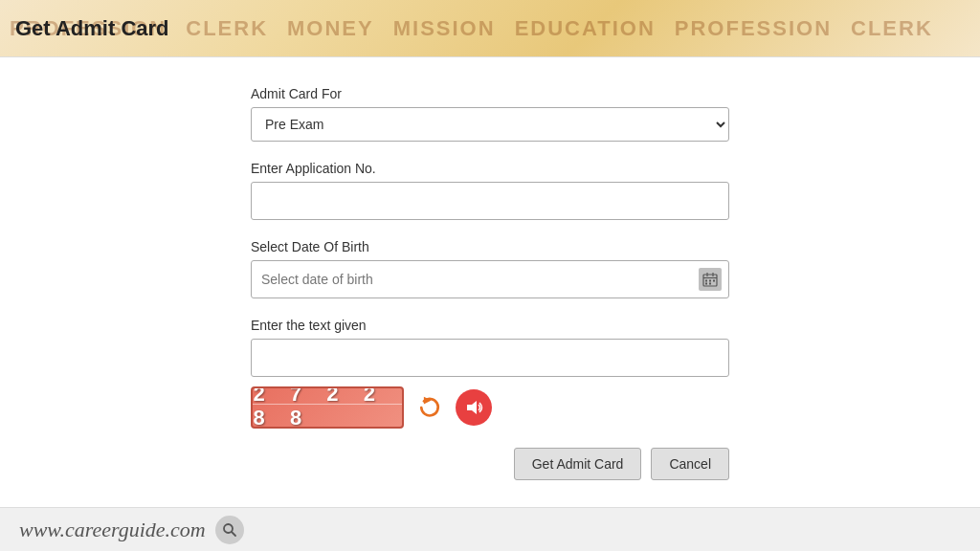 The image size is (980, 551). What do you see at coordinates (490, 347) in the screenshot?
I see `captcha-group: Enter the text given` at bounding box center [490, 347].